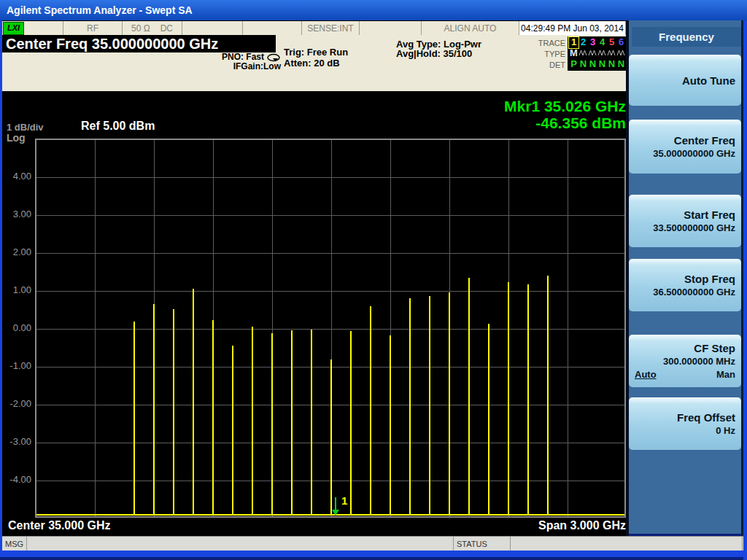  I want to click on y-axis-tick-label: -4.00, so click(17, 480).